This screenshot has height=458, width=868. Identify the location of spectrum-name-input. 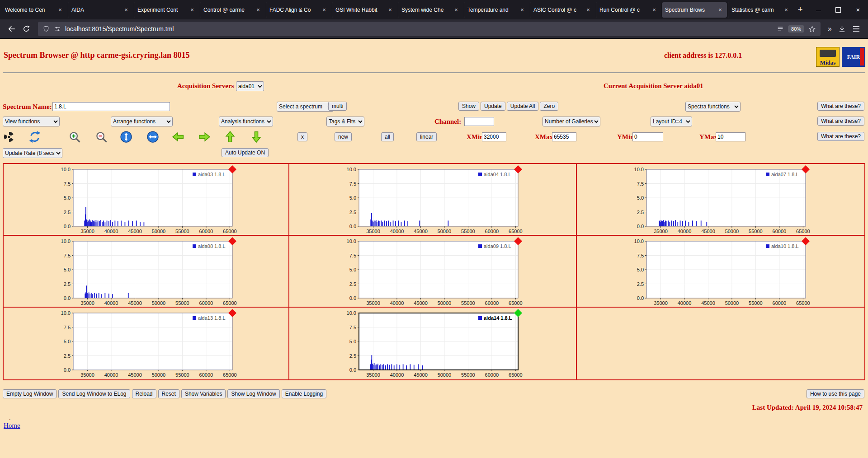
(111, 107).